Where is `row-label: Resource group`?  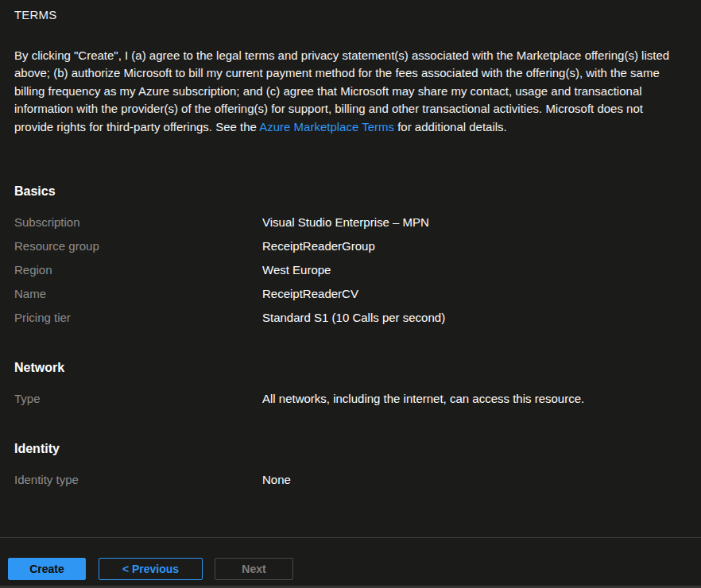
row-label: Resource group is located at coordinates (138, 246).